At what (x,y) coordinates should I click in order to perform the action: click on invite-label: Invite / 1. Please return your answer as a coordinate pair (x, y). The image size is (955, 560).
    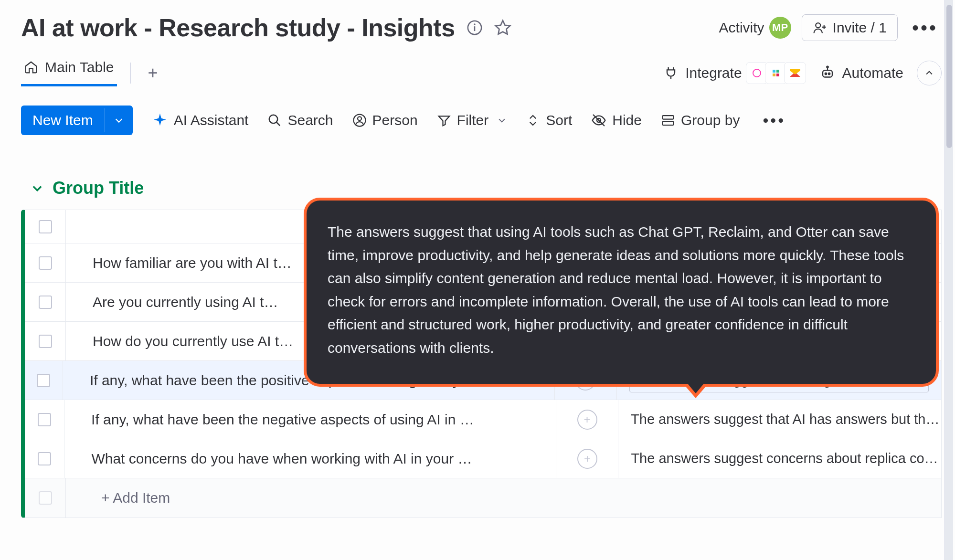
    Looking at the image, I should click on (860, 28).